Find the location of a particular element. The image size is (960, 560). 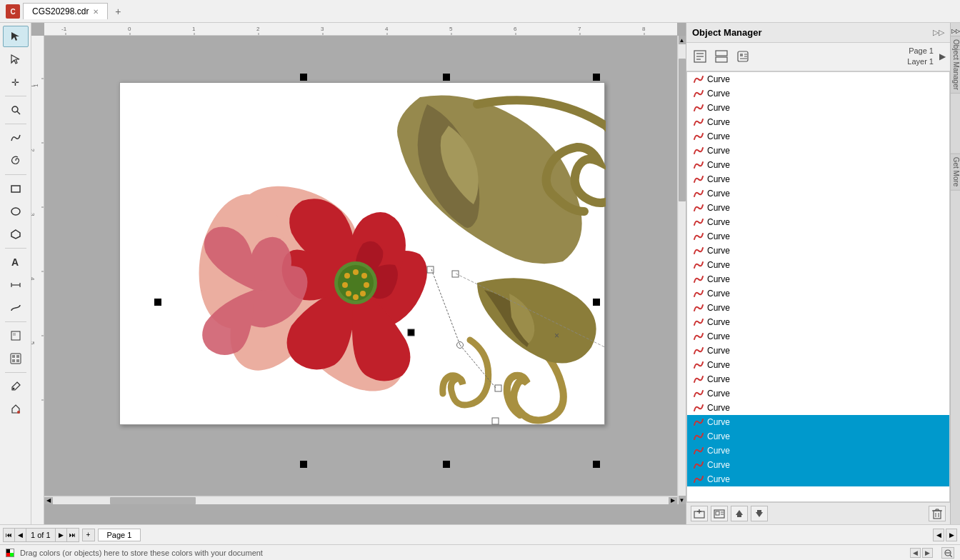

layer-manager-btn is located at coordinates (721, 56).